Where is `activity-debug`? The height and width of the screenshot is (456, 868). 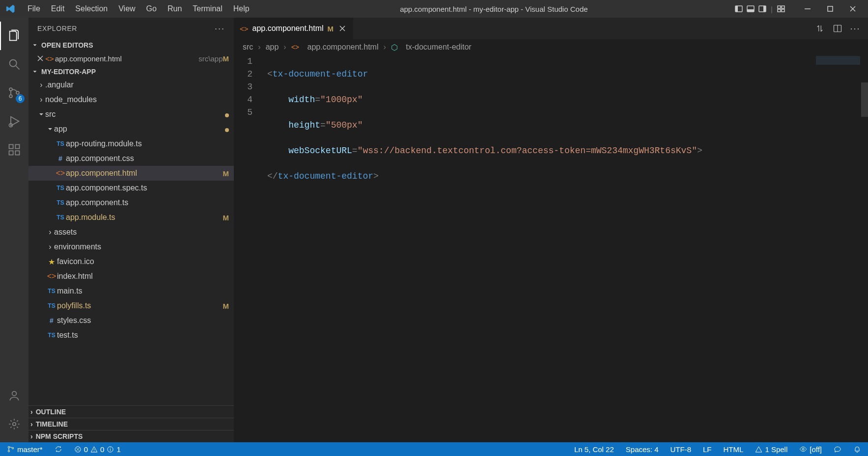 activity-debug is located at coordinates (14, 121).